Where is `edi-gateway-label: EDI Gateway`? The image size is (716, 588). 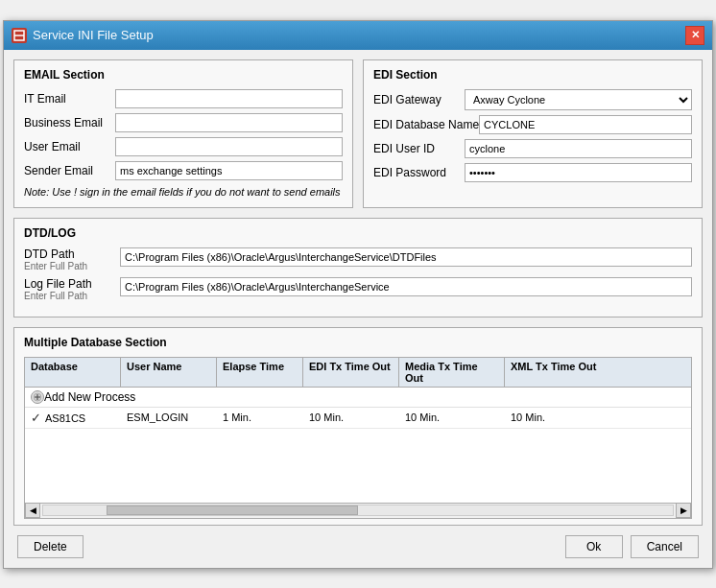
edi-gateway-label: EDI Gateway is located at coordinates (418, 100).